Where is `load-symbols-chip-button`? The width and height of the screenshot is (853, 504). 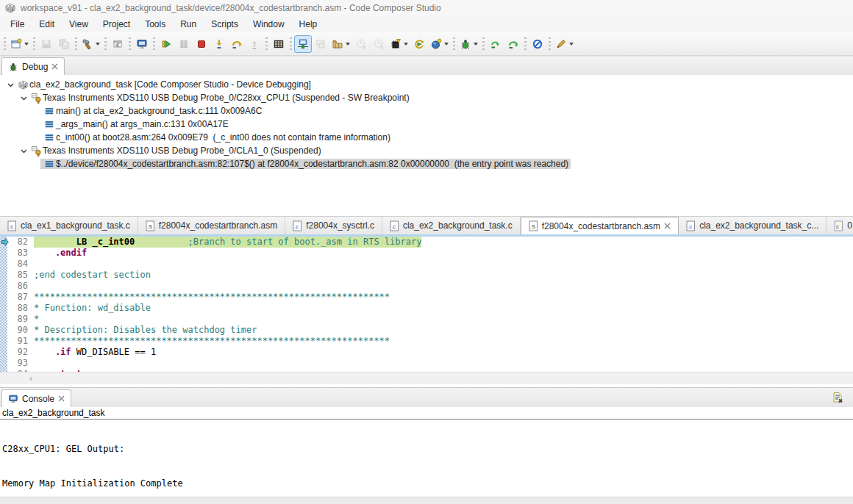 load-symbols-chip-button is located at coordinates (399, 44).